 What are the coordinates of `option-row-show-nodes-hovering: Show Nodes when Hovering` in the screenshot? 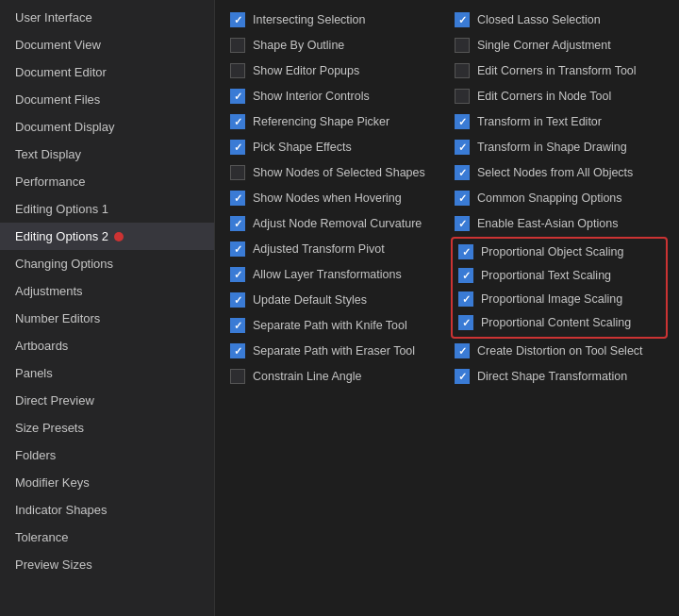 It's located at (335, 198).